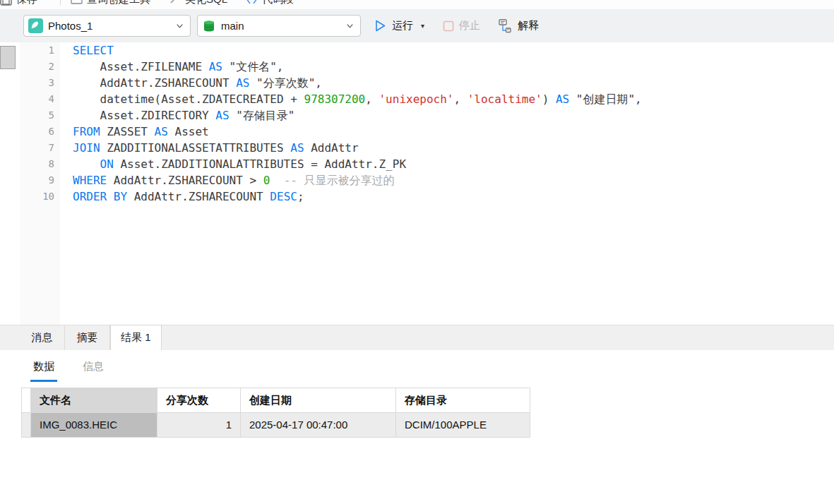  What do you see at coordinates (278, 3) in the screenshot?
I see `code-snippet-label: 代码段` at bounding box center [278, 3].